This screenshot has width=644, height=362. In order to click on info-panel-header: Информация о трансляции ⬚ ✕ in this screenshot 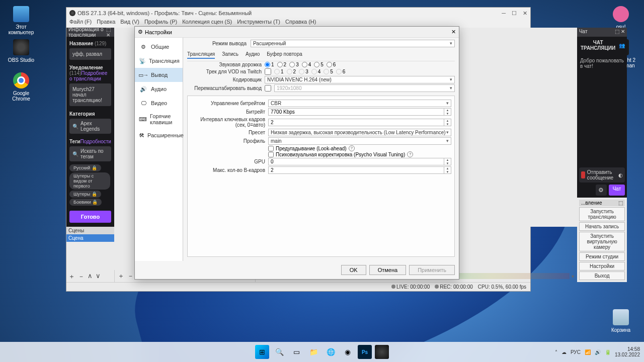, I will do `click(91, 32)`.